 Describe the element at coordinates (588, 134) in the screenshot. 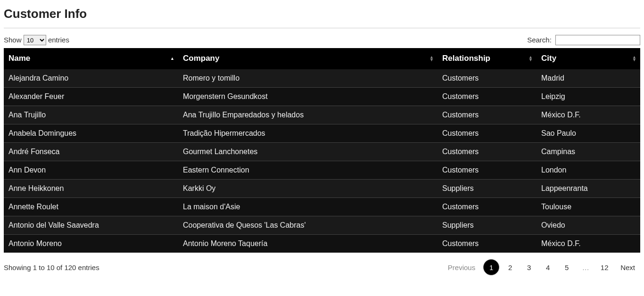

I see `cell-city: Sao Paulo` at that location.